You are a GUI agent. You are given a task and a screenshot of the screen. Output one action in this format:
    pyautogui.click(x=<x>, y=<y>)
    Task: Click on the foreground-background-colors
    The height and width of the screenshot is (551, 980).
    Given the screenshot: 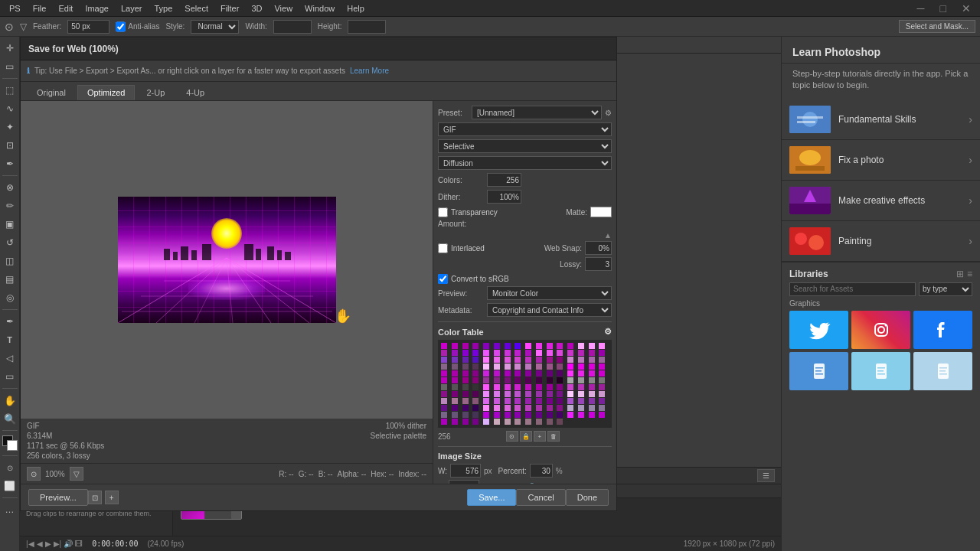 What is the action you would take?
    pyautogui.click(x=10, y=443)
    